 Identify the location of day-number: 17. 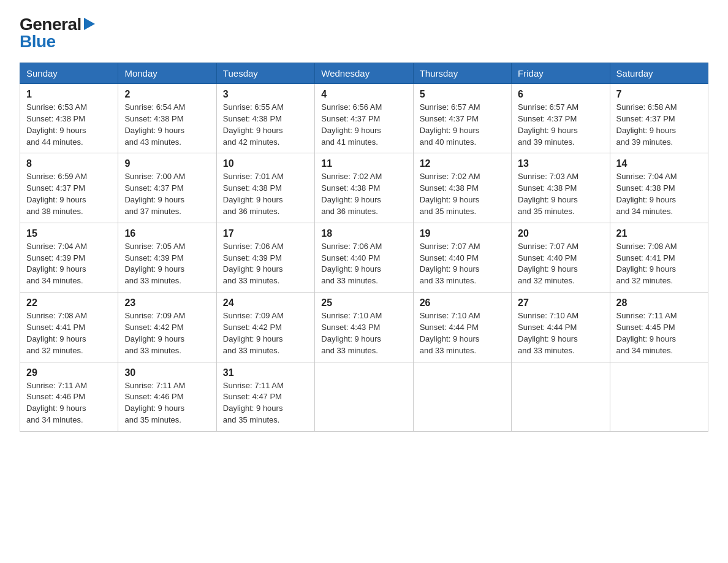
(266, 234).